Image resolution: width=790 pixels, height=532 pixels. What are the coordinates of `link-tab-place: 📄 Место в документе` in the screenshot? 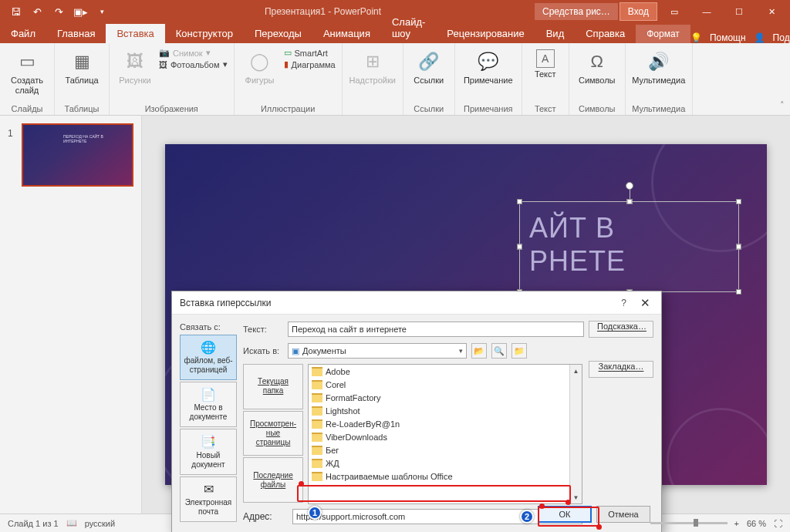 It's located at (208, 404).